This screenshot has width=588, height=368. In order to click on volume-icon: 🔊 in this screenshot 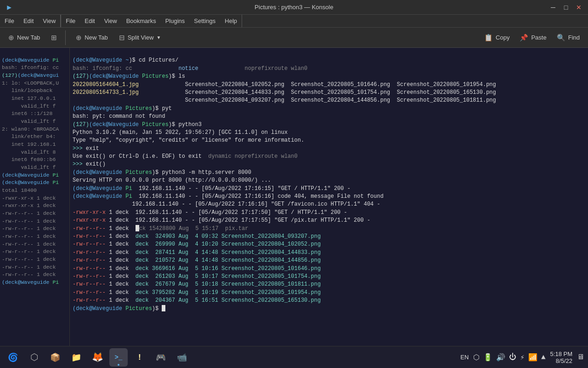, I will do `click(501, 357)`.